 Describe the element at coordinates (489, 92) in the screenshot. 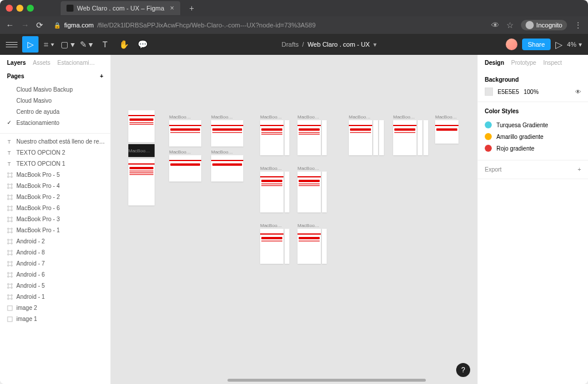

I see `background-swatch` at that location.